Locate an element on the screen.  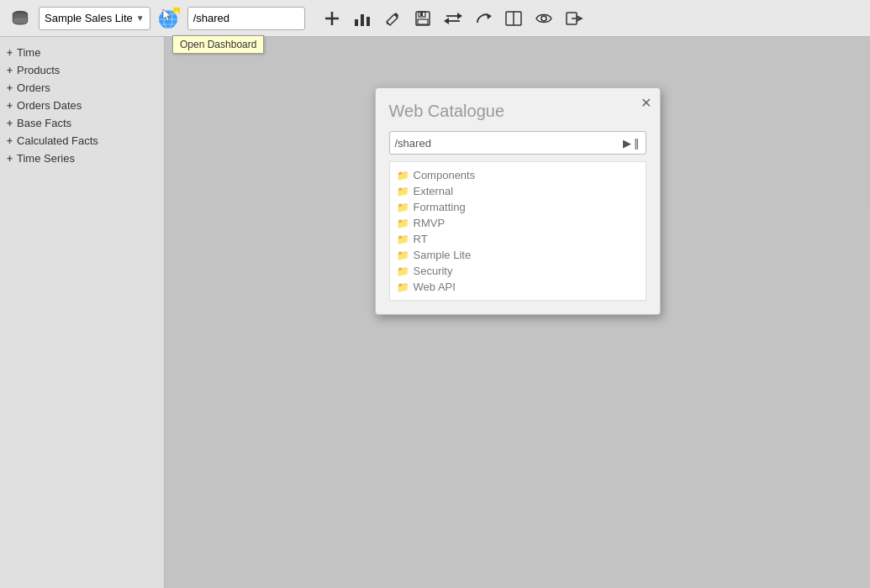
folder-item-label: Components is located at coordinates (445, 175).